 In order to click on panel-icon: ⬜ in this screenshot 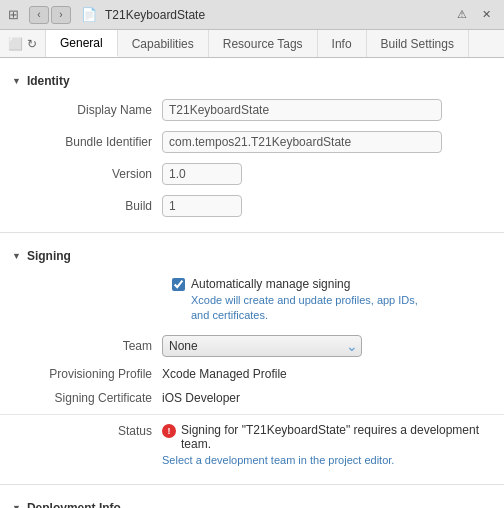, I will do `click(16, 44)`.